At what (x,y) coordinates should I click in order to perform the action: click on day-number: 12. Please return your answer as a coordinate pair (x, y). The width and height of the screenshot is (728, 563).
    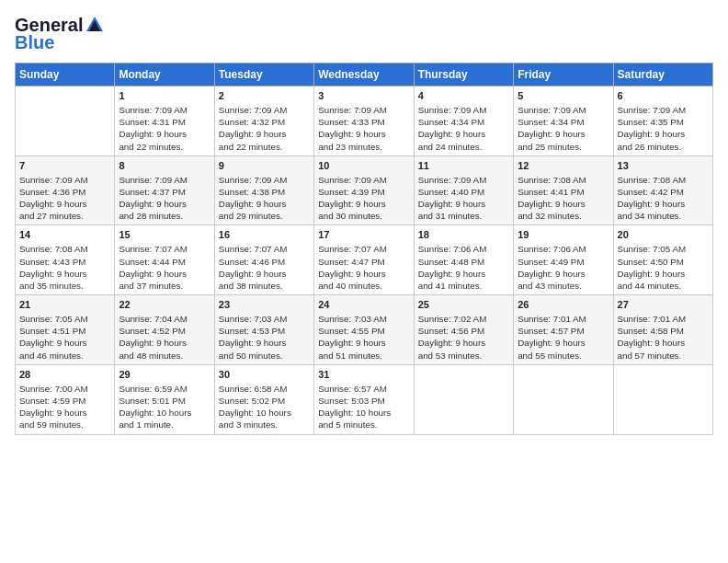
    Looking at the image, I should click on (563, 166).